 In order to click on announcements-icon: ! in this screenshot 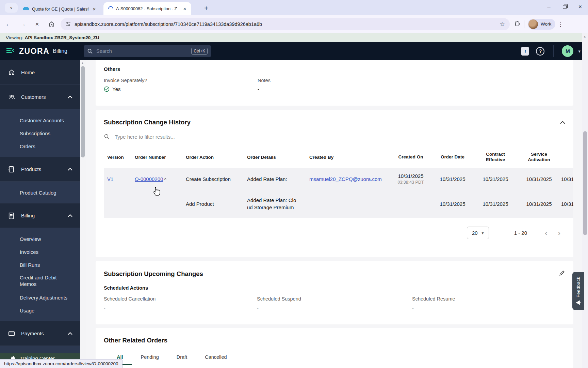, I will do `click(525, 51)`.